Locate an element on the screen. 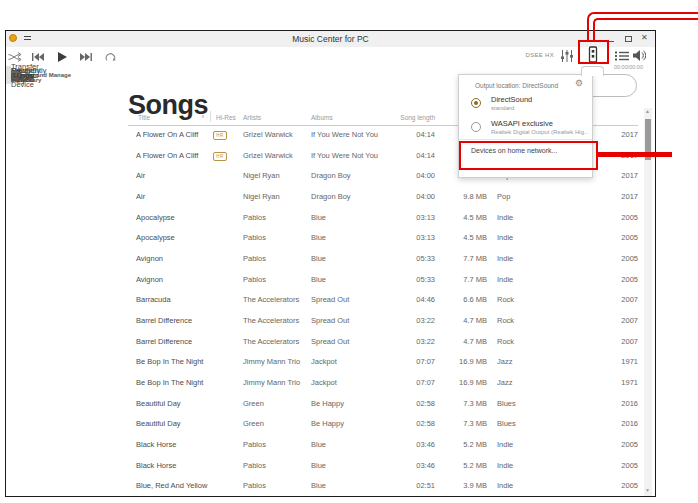 This screenshot has height=503, width=698. cell-size: 9.8 MB is located at coordinates (462, 198).